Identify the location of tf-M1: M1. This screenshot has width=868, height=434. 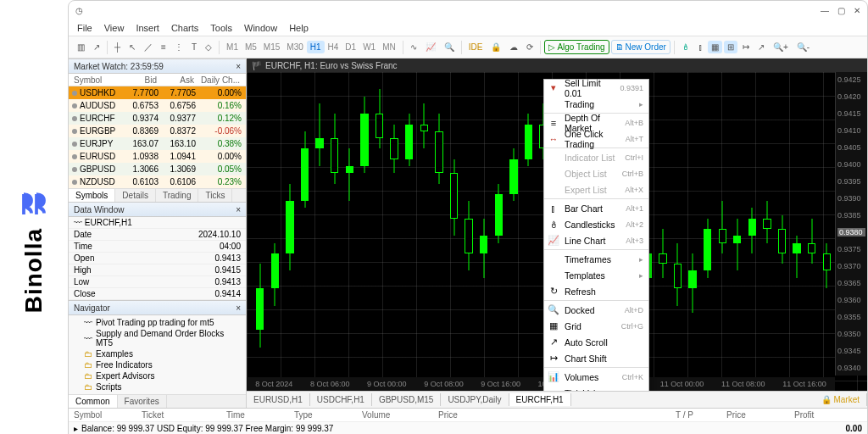
(232, 47).